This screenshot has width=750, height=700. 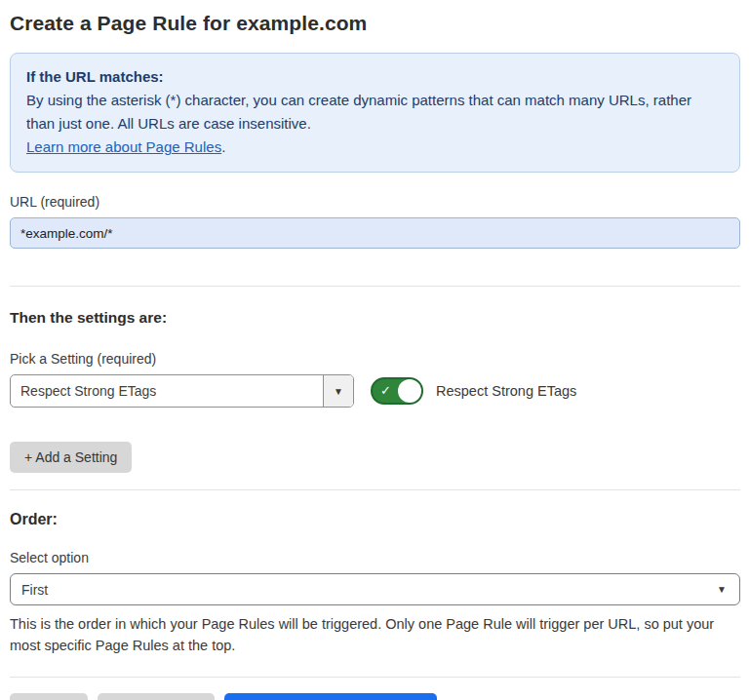 What do you see at coordinates (375, 635) in the screenshot?
I see `order-help-text: This is the order in which your Page Rul…` at bounding box center [375, 635].